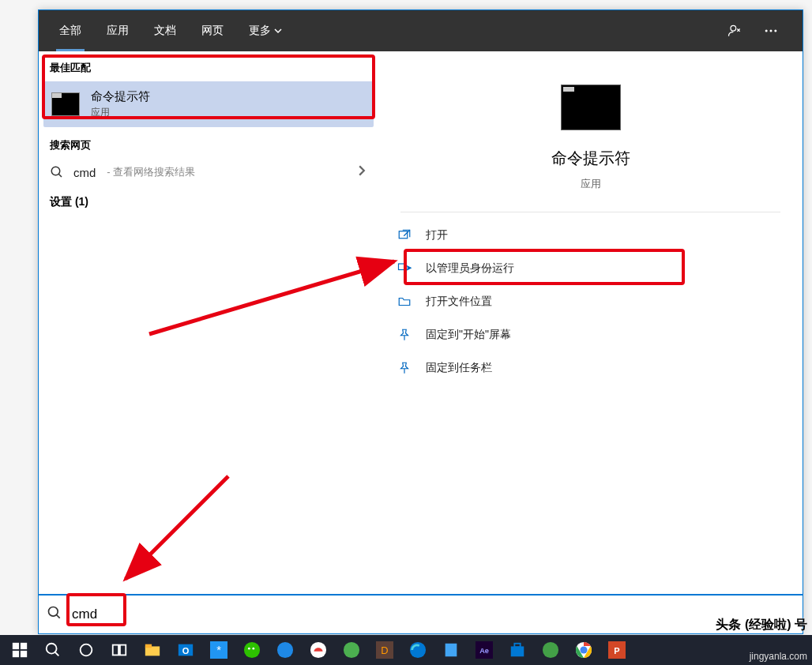 This screenshot has height=665, width=812. I want to click on search-web-header: 搜索网页, so click(209, 143).